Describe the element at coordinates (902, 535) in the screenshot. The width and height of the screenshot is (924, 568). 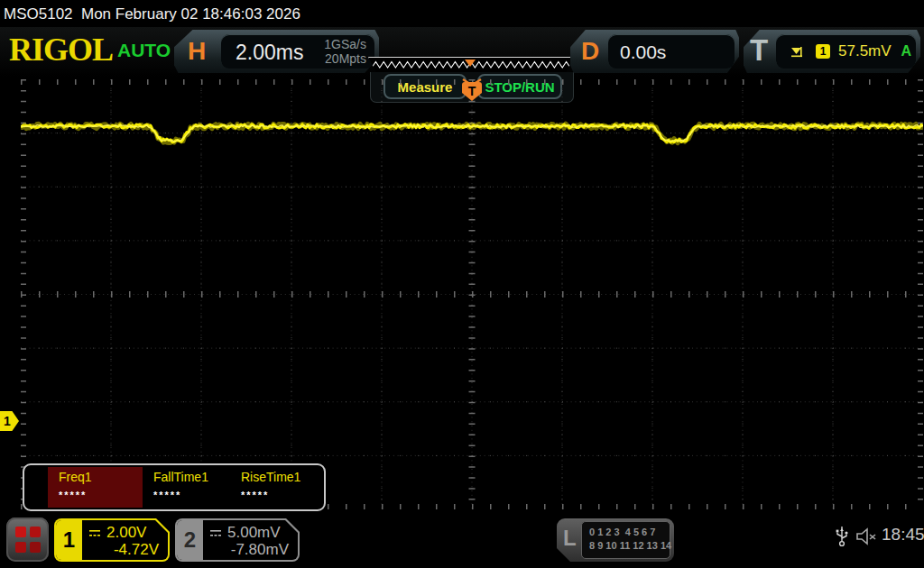
I see `clock-text: 18:45` at that location.